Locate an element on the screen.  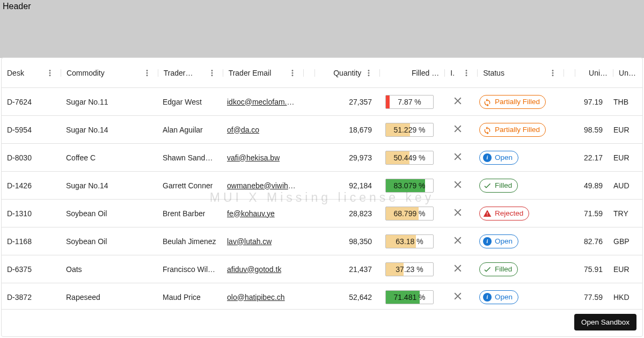
cell-trader-name: Garrett Conner is located at coordinates (189, 186).